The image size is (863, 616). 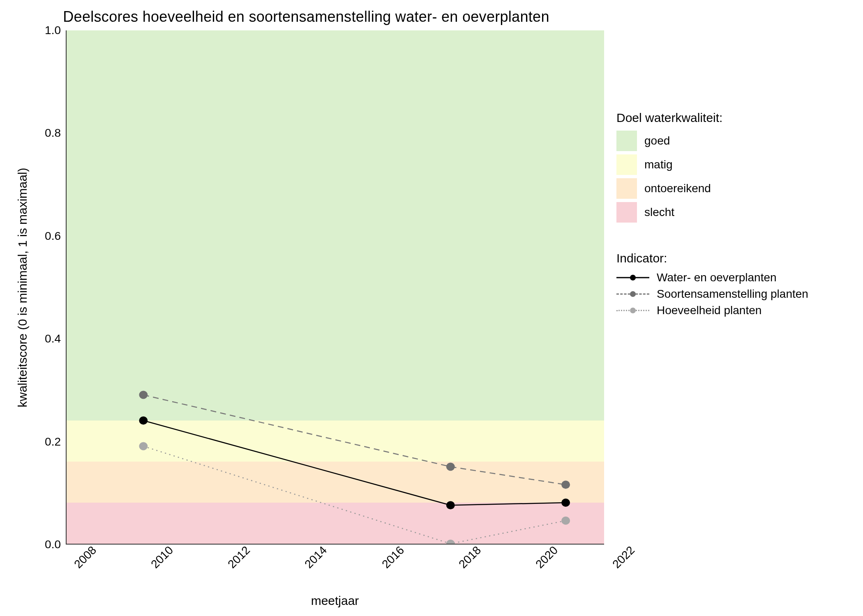 What do you see at coordinates (736, 118) in the screenshot?
I see `legend-quality-title: Doel waterkwaliteit:` at bounding box center [736, 118].